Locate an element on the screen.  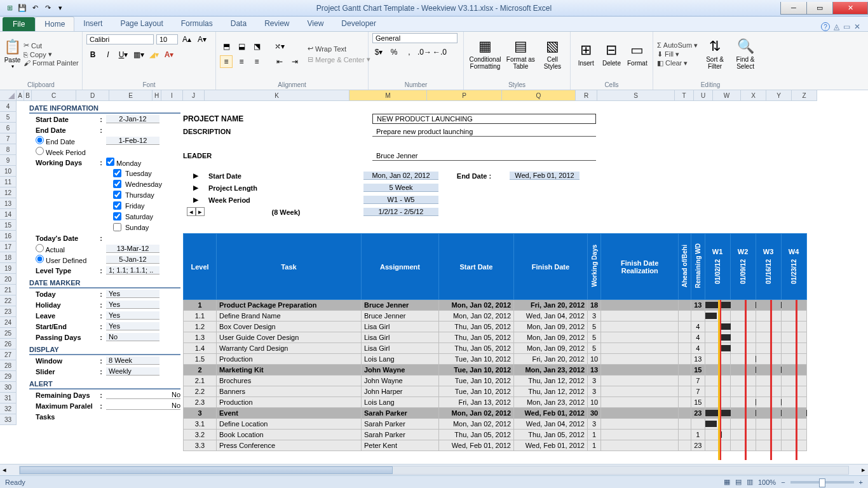
row-header: 14 is located at coordinates (8, 215).